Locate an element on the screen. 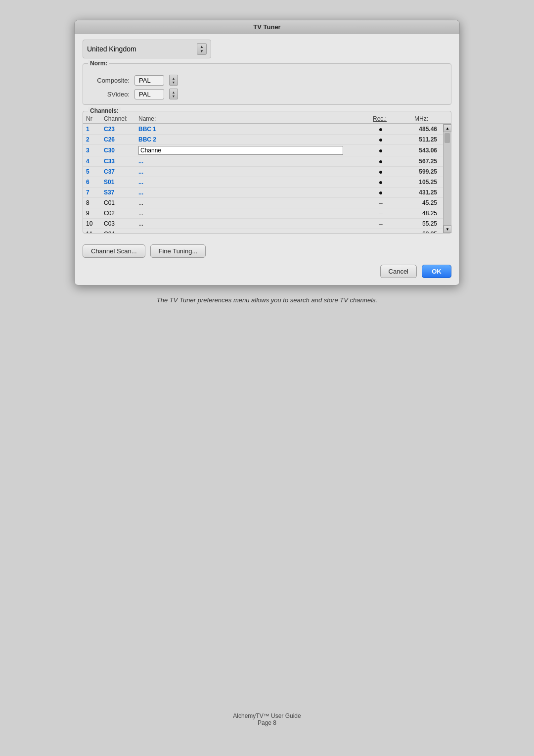  norm-section: Norm: Composite: PAL ▲ ▼ SVideo: PAL ▲ ▼ is located at coordinates (267, 84).